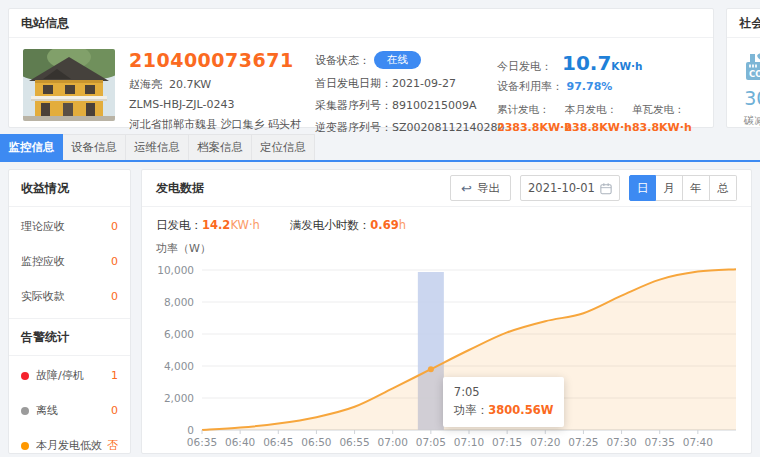 This screenshot has height=457, width=760. I want to click on range-year-button: 年, so click(696, 188).